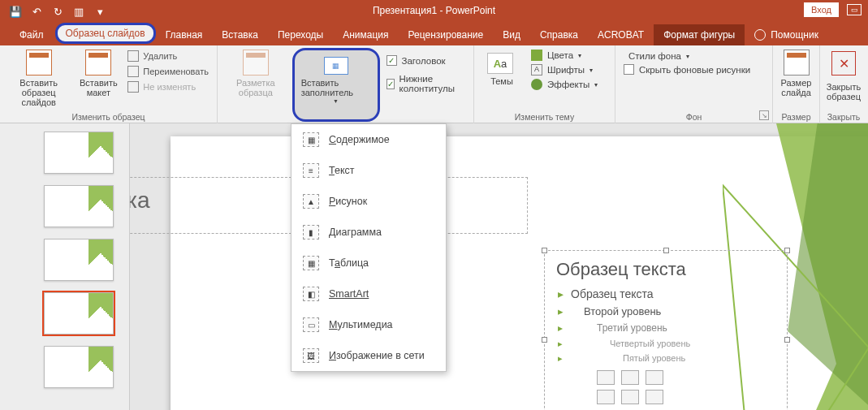 The height and width of the screenshot is (410, 868). I want to click on picture-icon: ▲, so click(311, 201).